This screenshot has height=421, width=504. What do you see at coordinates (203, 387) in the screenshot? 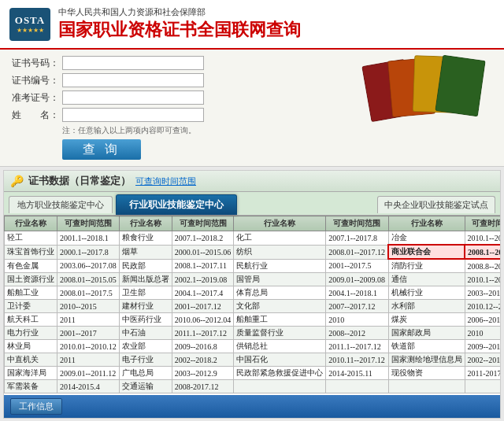
I see `table-cell: 2008-2017.12` at bounding box center [203, 387].